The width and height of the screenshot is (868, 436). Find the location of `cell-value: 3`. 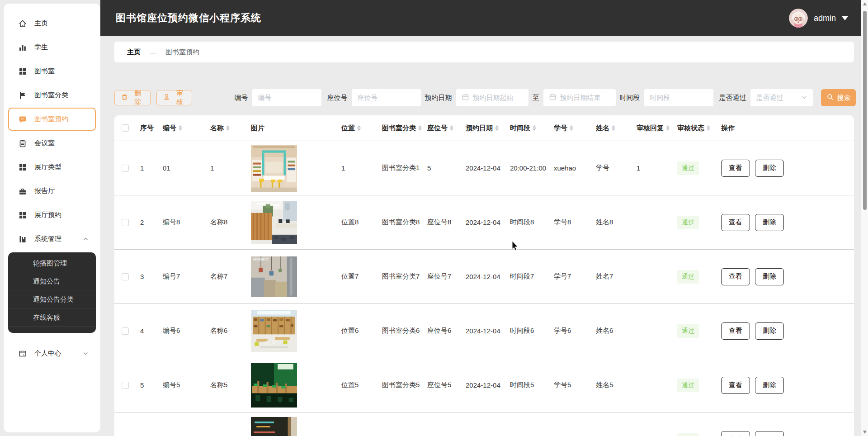

cell-value: 3 is located at coordinates (142, 277).